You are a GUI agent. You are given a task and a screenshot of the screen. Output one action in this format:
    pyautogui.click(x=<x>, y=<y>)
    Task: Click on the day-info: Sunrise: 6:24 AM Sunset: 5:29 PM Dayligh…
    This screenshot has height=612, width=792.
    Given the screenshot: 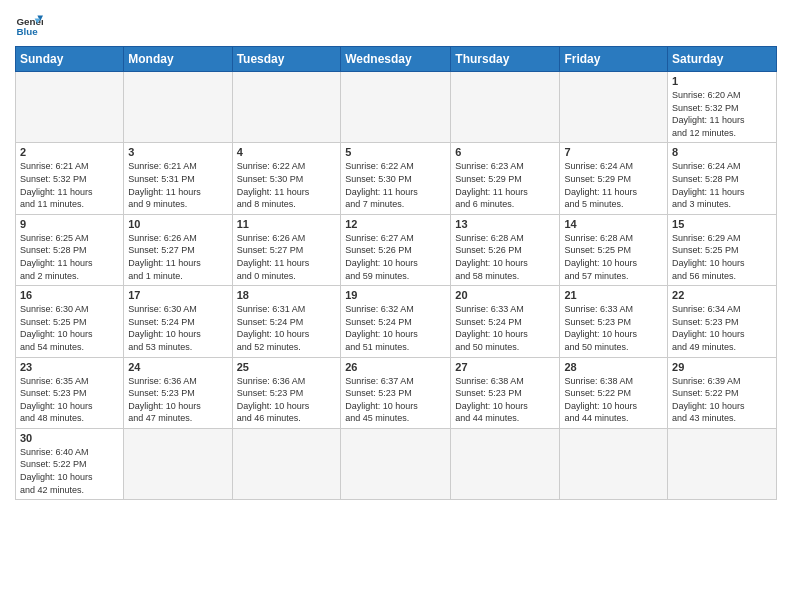 What is the action you would take?
    pyautogui.click(x=614, y=185)
    